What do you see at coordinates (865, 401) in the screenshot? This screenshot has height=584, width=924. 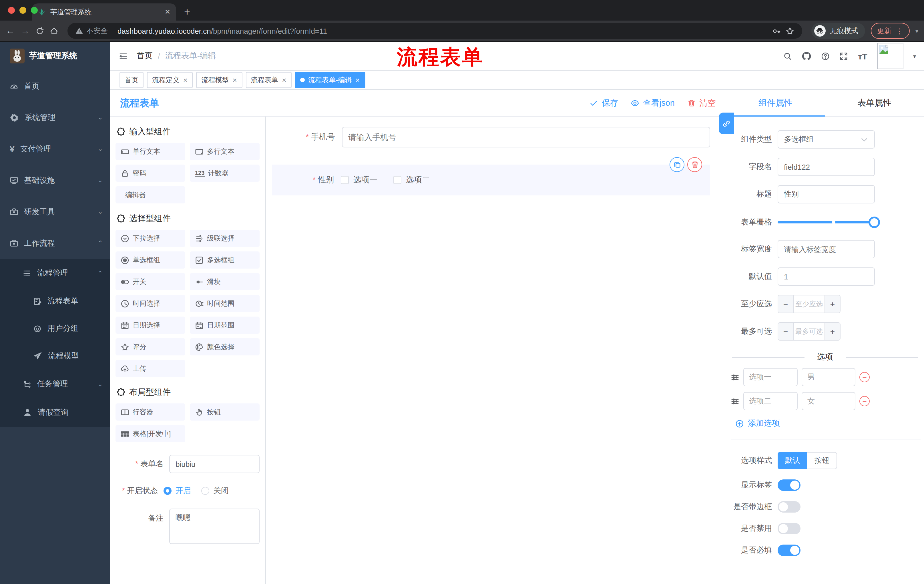 I see `remove-option-button: −` at bounding box center [865, 401].